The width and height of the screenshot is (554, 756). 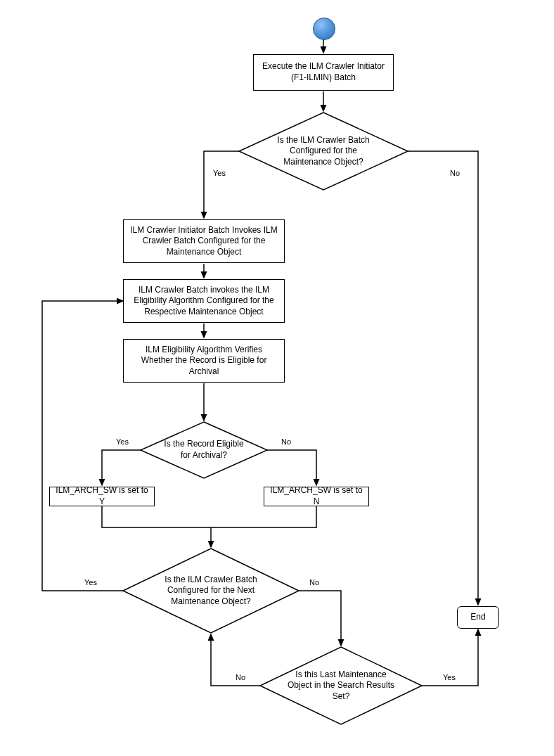 I want to click on box-label: ILM_ARCH_SW is set to N, so click(x=316, y=496).